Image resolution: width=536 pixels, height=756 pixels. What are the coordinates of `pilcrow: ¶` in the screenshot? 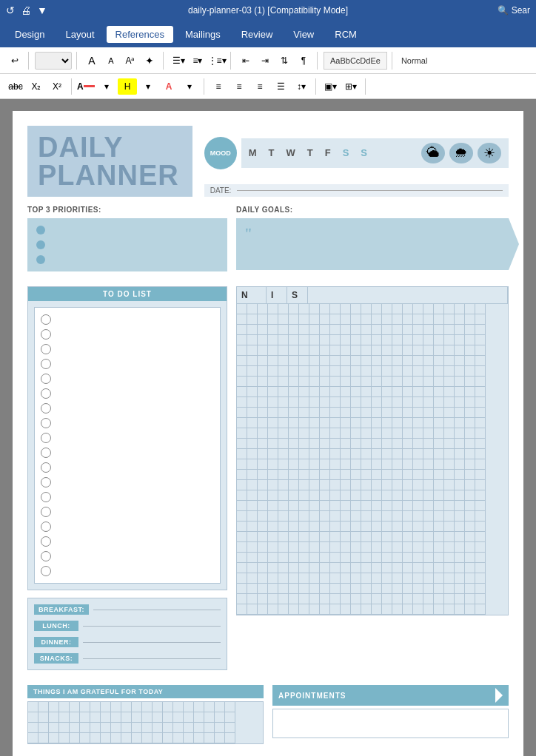 It's located at (304, 61).